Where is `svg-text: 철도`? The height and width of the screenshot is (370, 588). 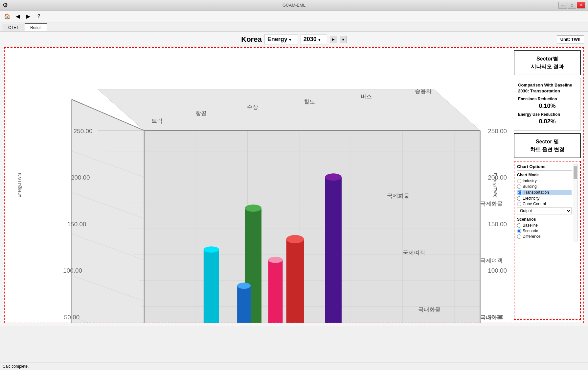 svg-text: 철도 is located at coordinates (309, 102).